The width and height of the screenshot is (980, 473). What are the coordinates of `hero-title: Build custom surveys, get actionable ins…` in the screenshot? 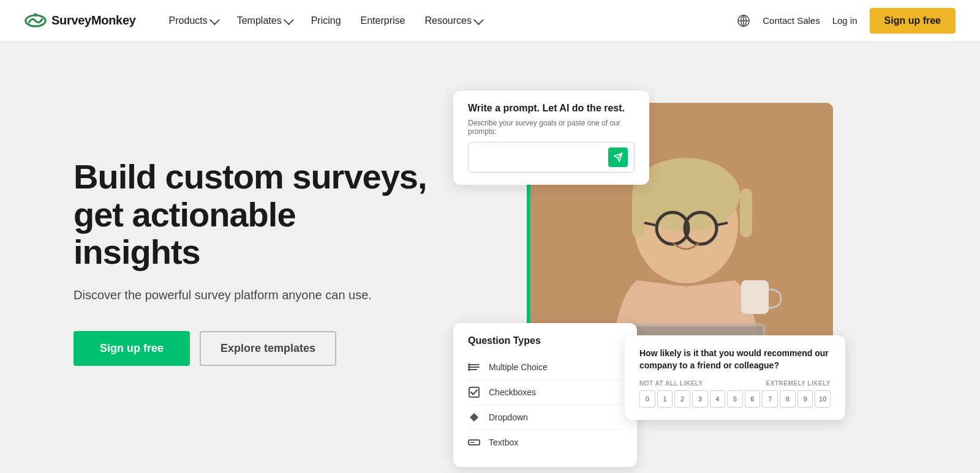 It's located at (251, 214).